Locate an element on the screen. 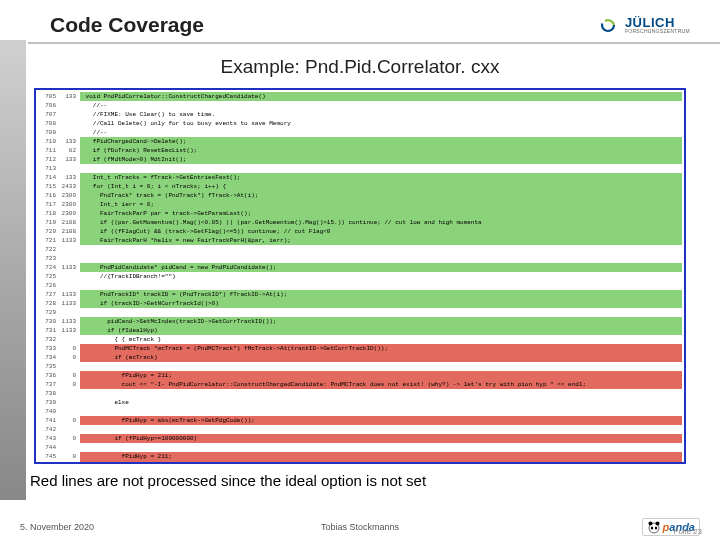 The image size is (720, 540). code-row: 7281133 if (trackID->GetNCorrTrackId()>0… is located at coordinates (360, 304).